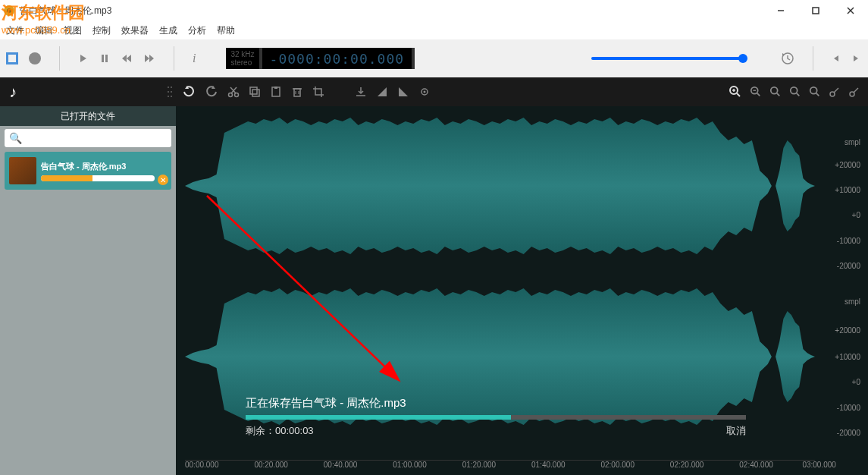  I want to click on timeline-tick: 02:00.000, so click(617, 464).